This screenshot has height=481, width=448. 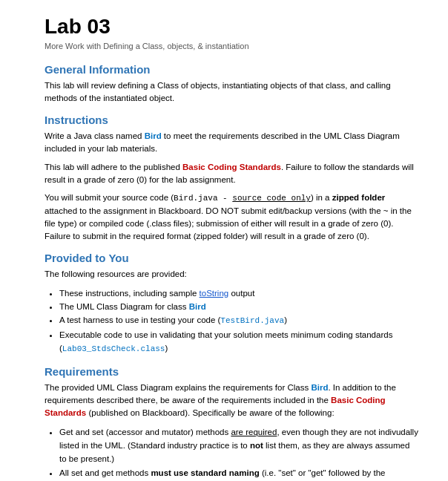 I want to click on instructions-para1-prefix: Write a Java class named, so click(x=95, y=136).